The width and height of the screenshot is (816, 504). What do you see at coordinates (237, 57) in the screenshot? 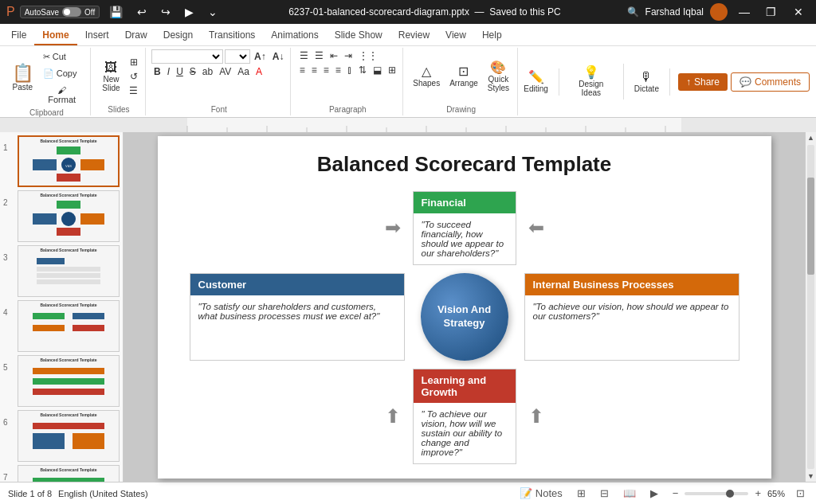
I see `font-size-select` at bounding box center [237, 57].